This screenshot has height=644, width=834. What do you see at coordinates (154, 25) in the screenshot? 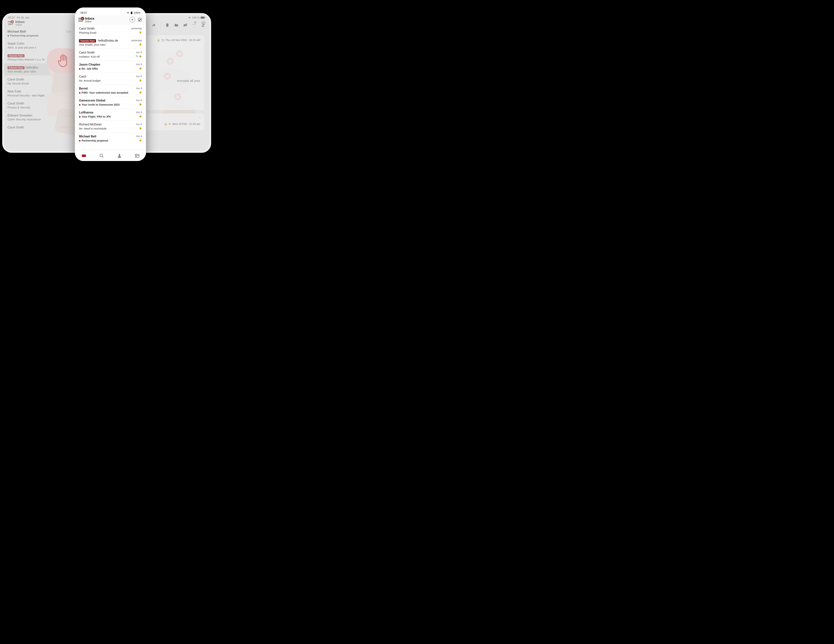
I see `forward-icon` at bounding box center [154, 25].